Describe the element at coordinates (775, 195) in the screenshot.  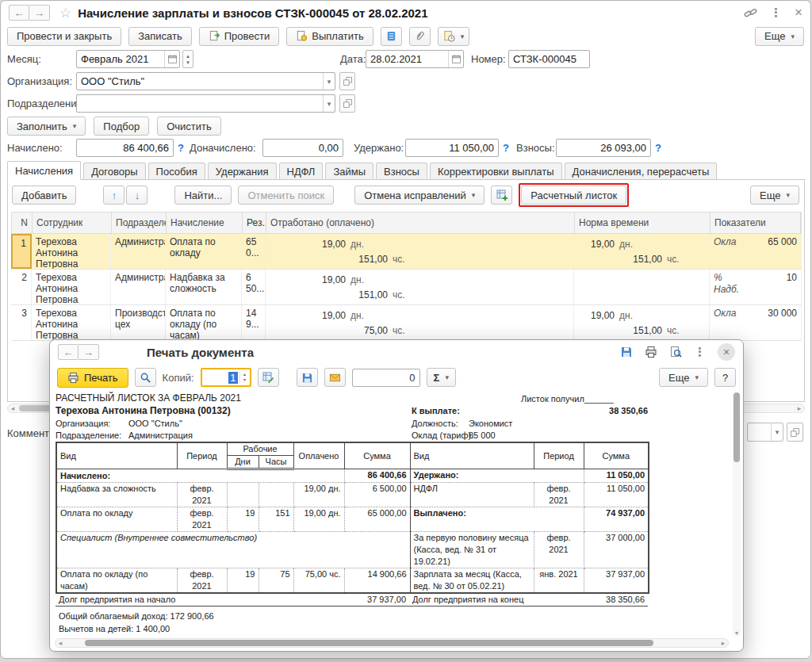
I see `grid-more-button: Еще▾` at that location.